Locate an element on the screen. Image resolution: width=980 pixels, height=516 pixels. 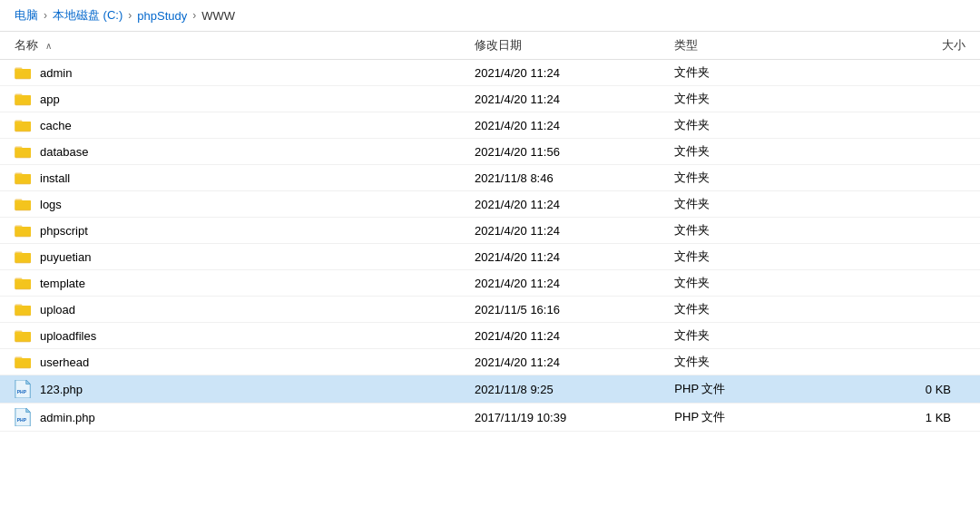
file-date-cell: 2021/4/20 11:56 is located at coordinates (560, 152).